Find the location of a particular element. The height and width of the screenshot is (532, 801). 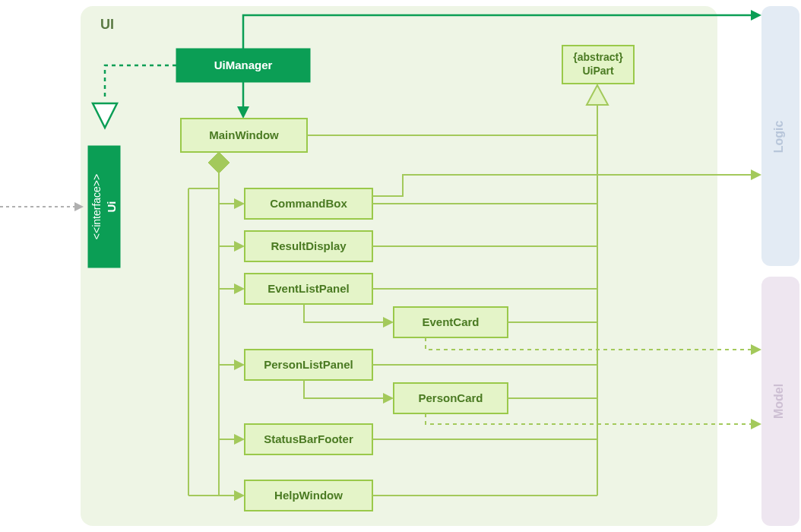

statusbarfooter-label: StatusBarFooter is located at coordinates (309, 439).